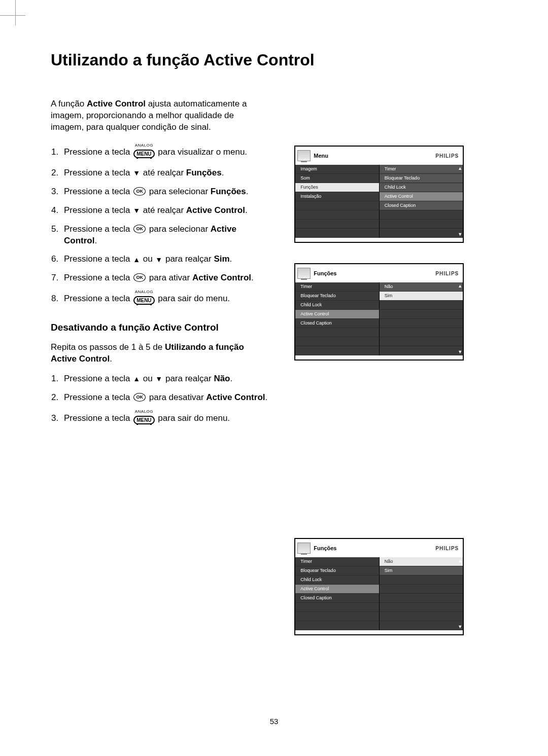 The width and height of the screenshot is (548, 756). I want to click on intro-text: A função Active Control ajusta automatic…, so click(160, 116).